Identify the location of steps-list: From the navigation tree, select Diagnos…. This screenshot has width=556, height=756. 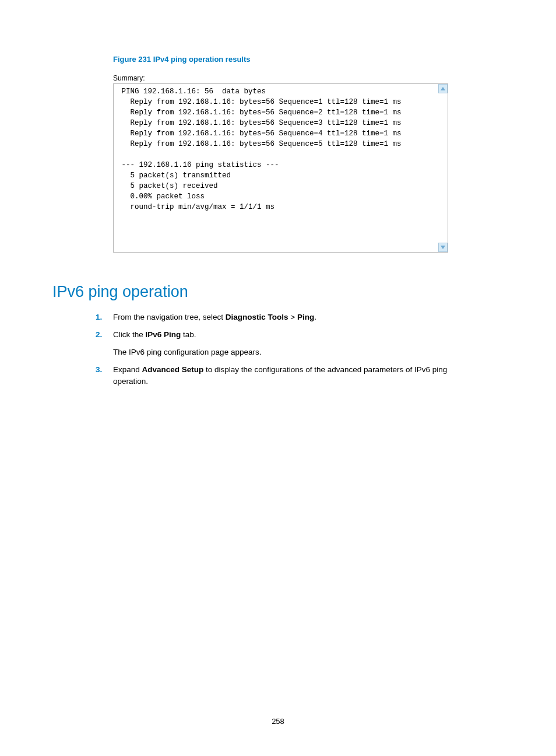
(300, 349).